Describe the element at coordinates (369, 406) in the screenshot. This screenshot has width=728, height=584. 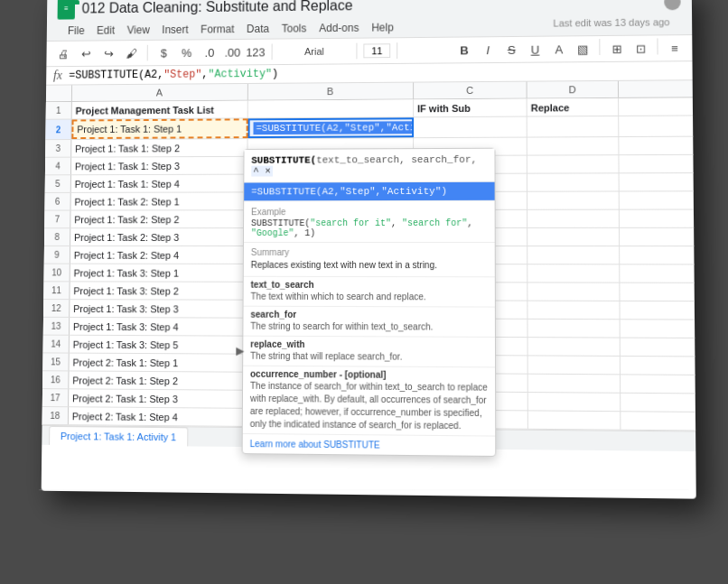
I see `param4-desc: The instance of search_for within text_t…` at that location.